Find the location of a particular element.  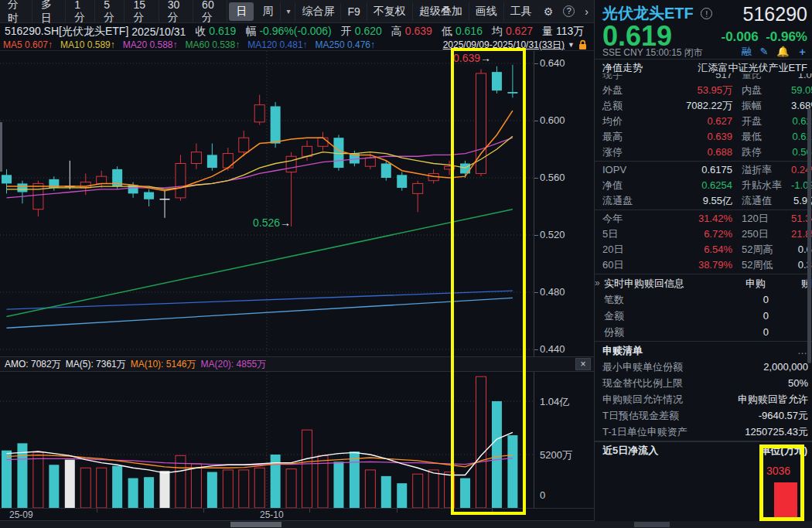

x-label-sep: 25-09 is located at coordinates (22, 515).